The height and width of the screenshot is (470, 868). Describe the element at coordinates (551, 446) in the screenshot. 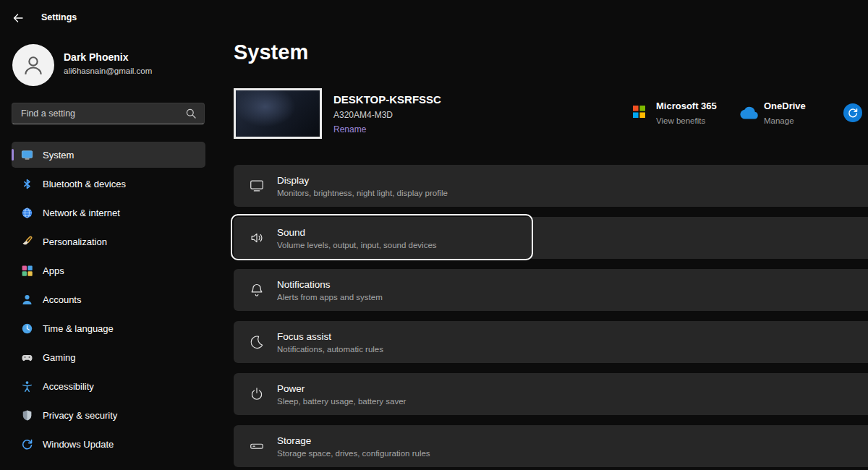

I see `settings-row-storage: Storage Storage space, drives, configura…` at that location.